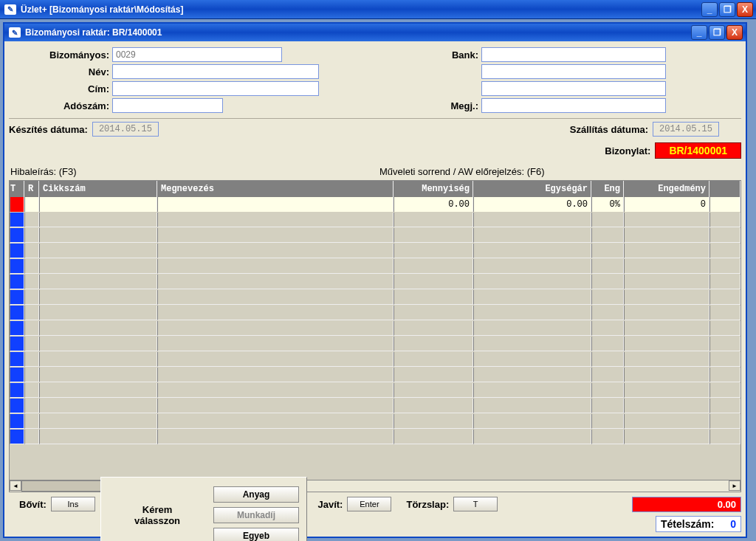 Image resolution: width=756 pixels, height=541 pixels. What do you see at coordinates (195, 171) in the screenshot?
I see `hint-hibaleiras: Hibaleírás: (F3)` at bounding box center [195, 171].